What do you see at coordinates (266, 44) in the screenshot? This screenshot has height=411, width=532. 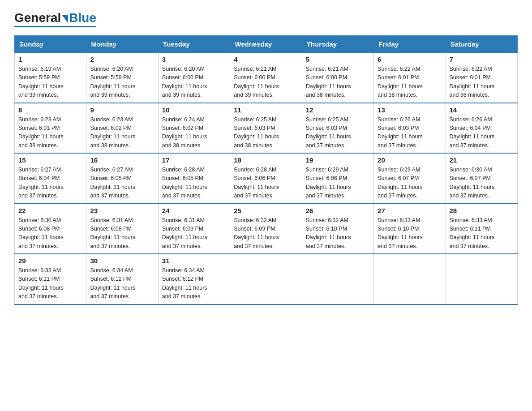 I see `header-wednesday: Wednesday` at bounding box center [266, 44].